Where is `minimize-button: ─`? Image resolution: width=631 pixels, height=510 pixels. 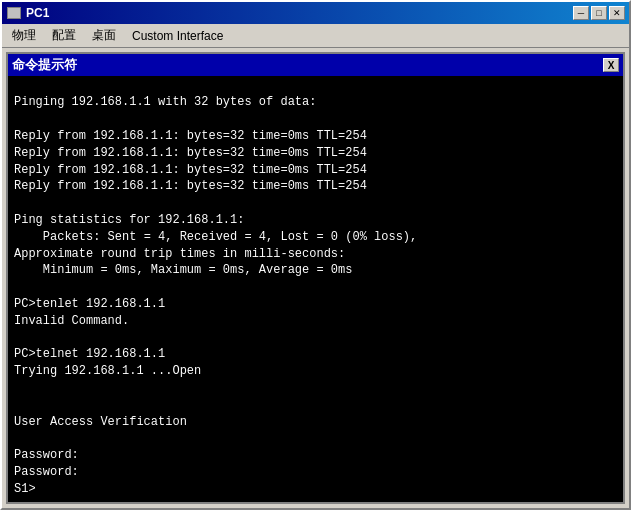 minimize-button: ─ is located at coordinates (581, 13).